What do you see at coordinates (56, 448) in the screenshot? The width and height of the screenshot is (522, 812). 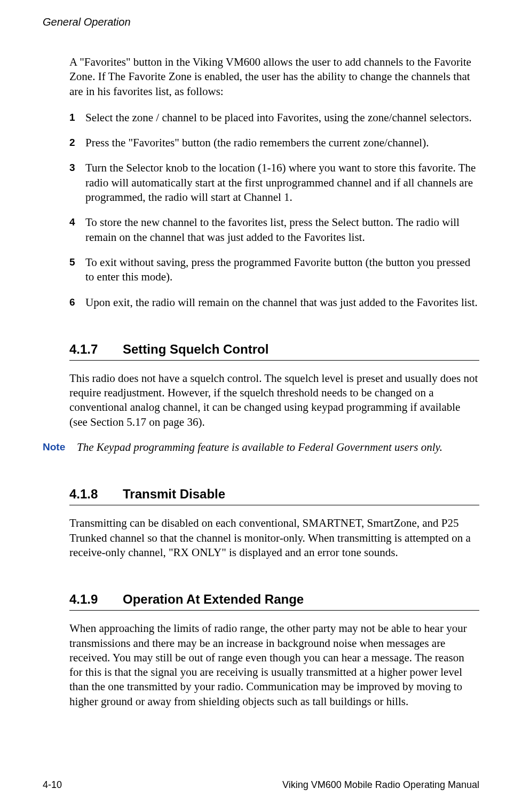 I see `note-label: Note` at bounding box center [56, 448].